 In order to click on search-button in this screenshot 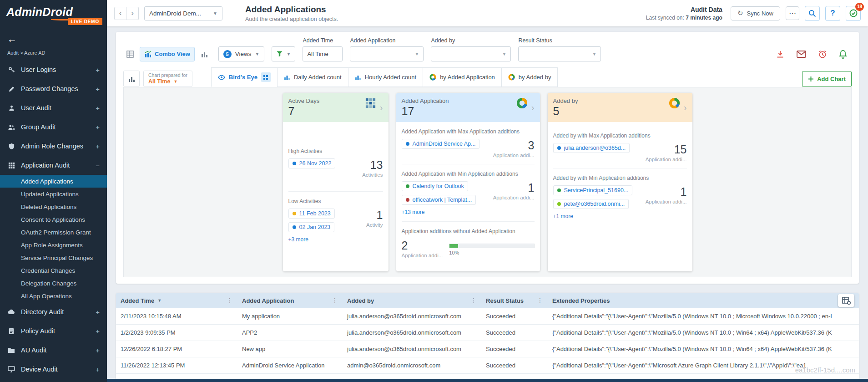, I will do `click(812, 14)`.